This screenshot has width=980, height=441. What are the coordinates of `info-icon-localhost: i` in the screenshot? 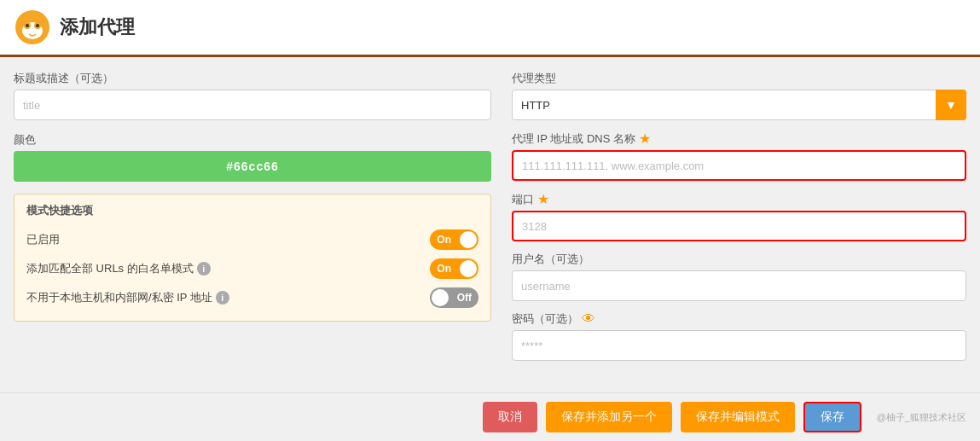 It's located at (223, 298).